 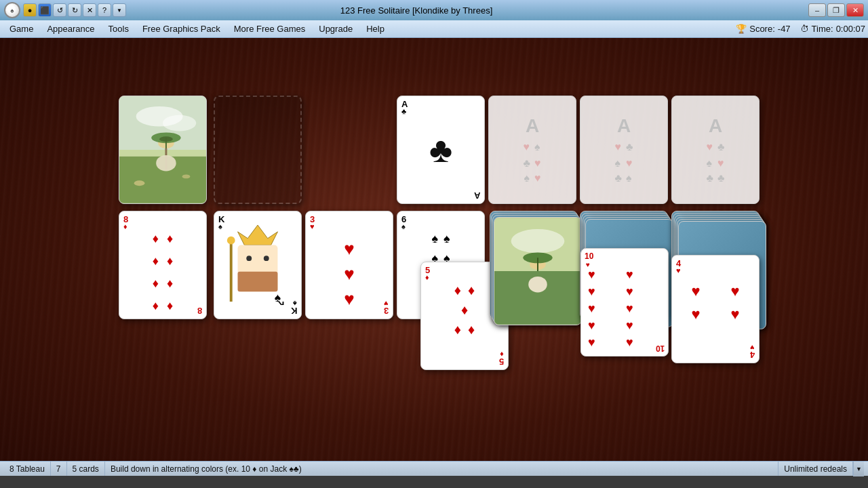 I want to click on f3-suit5: ♣, so click(x=711, y=178).